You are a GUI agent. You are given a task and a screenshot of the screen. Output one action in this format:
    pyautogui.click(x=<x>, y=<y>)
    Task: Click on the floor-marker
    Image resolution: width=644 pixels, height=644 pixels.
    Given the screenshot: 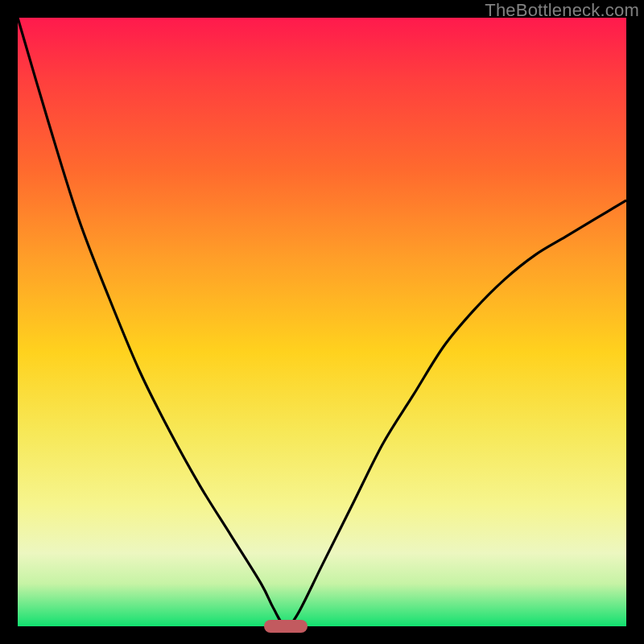 What is the action you would take?
    pyautogui.click(x=286, y=626)
    